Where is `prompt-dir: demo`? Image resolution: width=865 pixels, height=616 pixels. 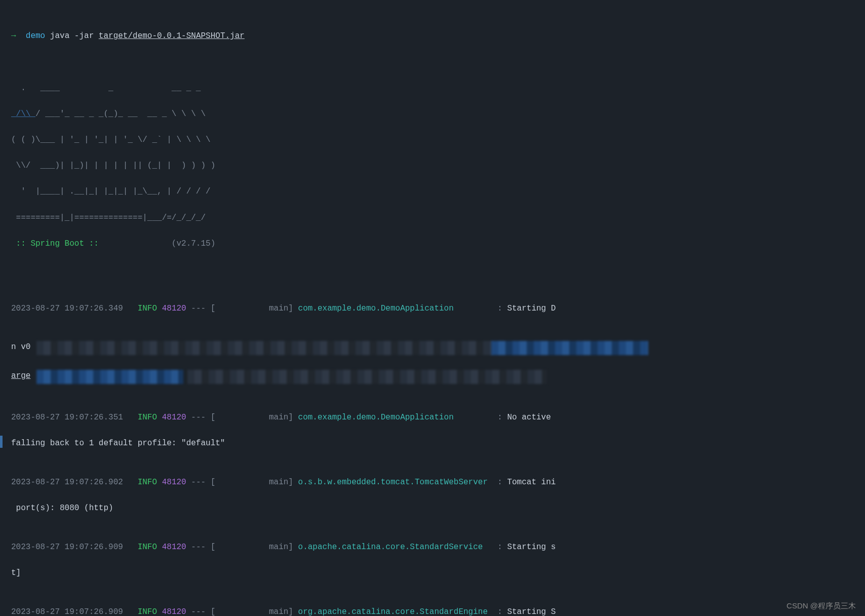
prompt-dir: demo is located at coordinates (35, 36).